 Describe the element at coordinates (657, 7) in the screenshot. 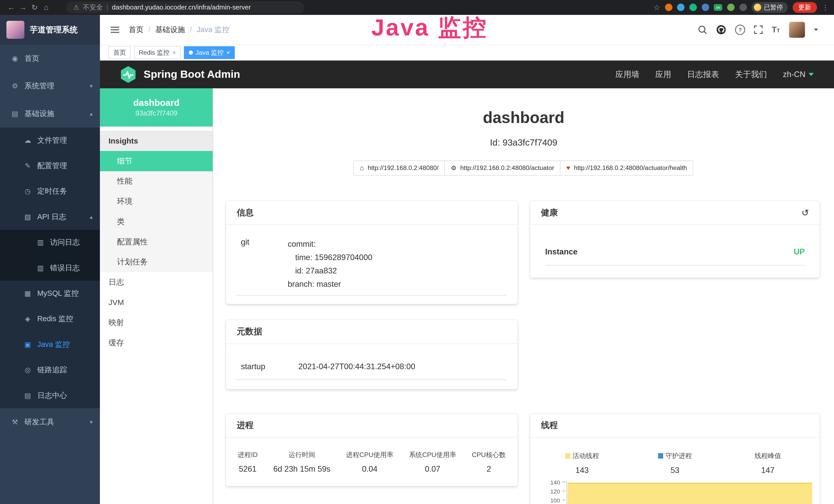

I see `bookmark-star-icon: ☆` at that location.